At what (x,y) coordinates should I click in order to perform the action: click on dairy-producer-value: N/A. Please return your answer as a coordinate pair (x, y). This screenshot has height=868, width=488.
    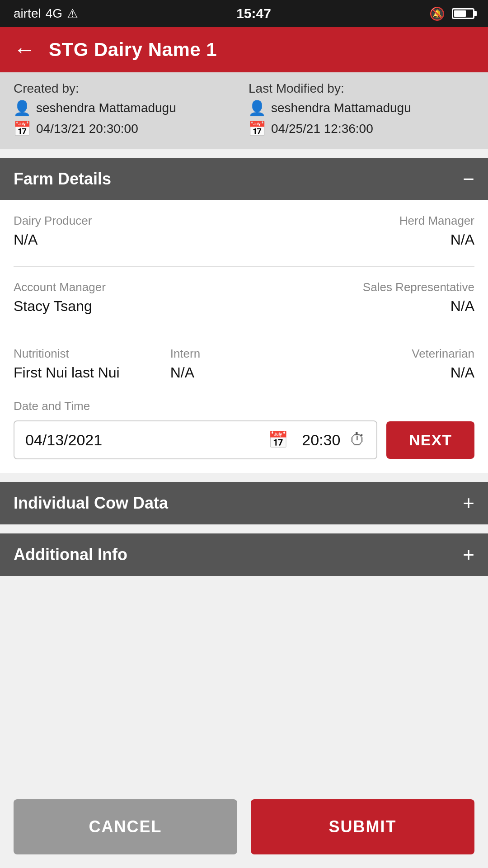
    Looking at the image, I should click on (127, 240).